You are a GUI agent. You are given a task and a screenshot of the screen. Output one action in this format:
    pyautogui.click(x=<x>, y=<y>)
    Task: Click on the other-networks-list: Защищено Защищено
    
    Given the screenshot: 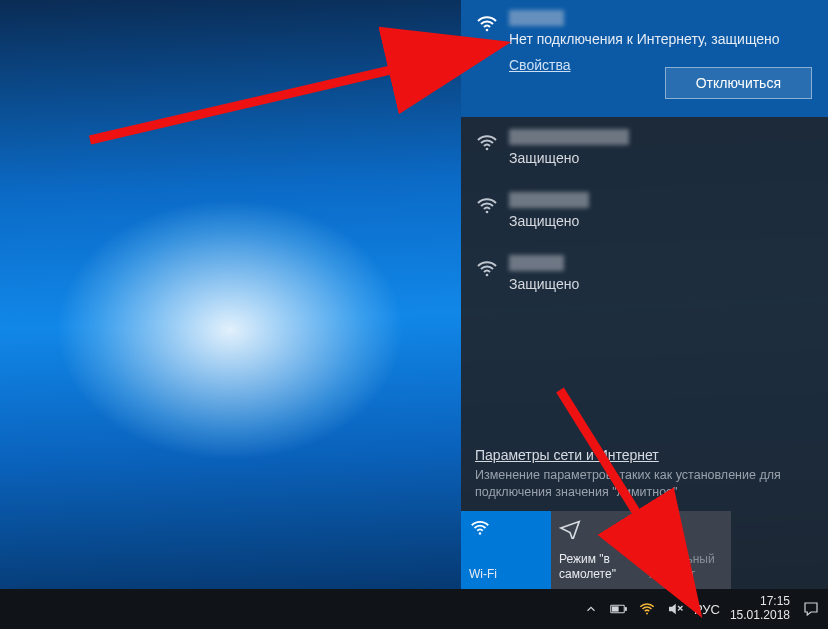 What is the action you would take?
    pyautogui.click(x=644, y=212)
    